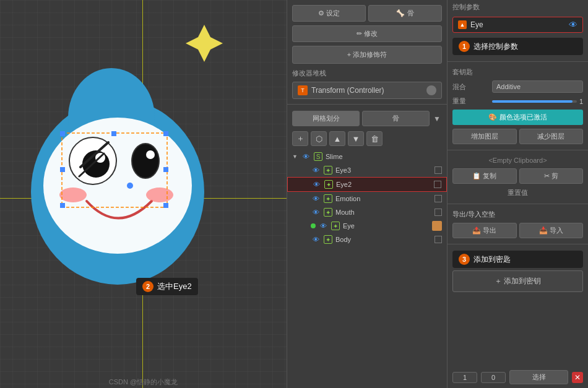 The image size is (588, 388). What do you see at coordinates (337, 139) in the screenshot?
I see `mesh-tool-up: ▲` at bounding box center [337, 139].